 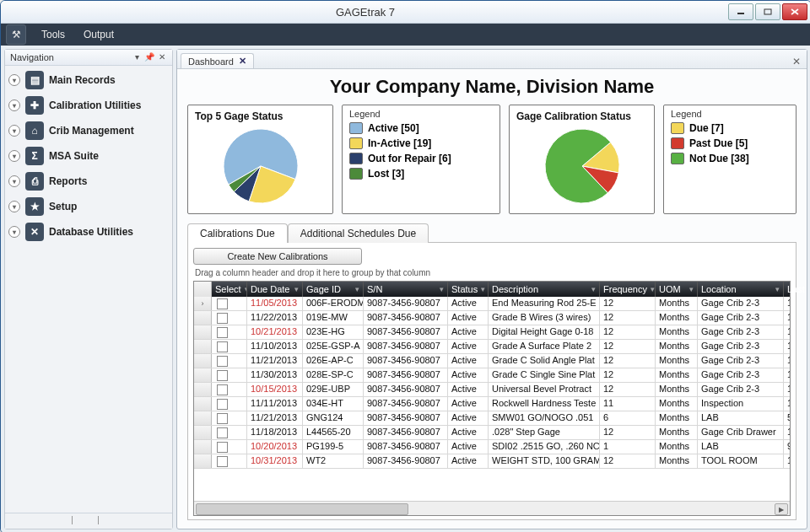 I want to click on tab-close-icon: ✕, so click(x=243, y=61).